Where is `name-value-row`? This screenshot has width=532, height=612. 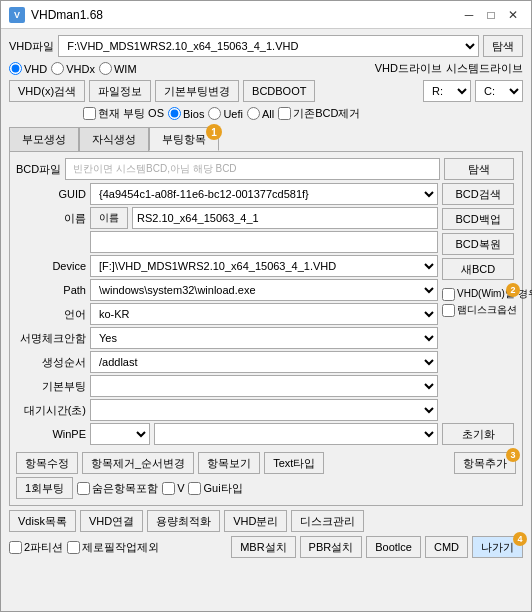 name-value-row is located at coordinates (264, 242).